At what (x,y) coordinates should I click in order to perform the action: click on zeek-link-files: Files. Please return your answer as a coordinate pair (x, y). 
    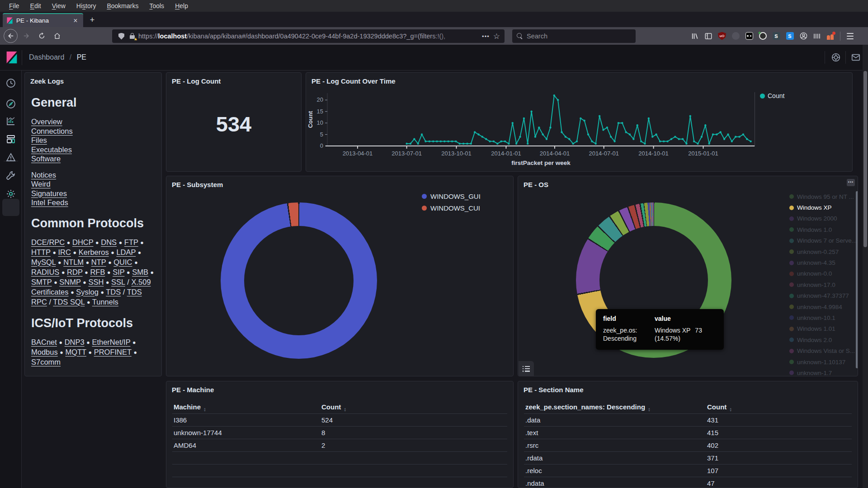
    Looking at the image, I should click on (93, 140).